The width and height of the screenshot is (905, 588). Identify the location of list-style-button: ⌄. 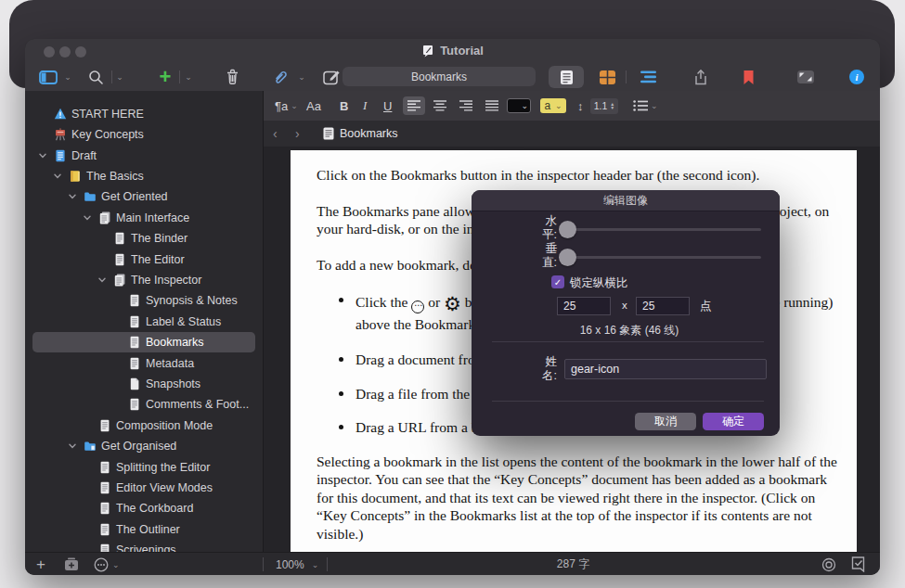
(646, 106).